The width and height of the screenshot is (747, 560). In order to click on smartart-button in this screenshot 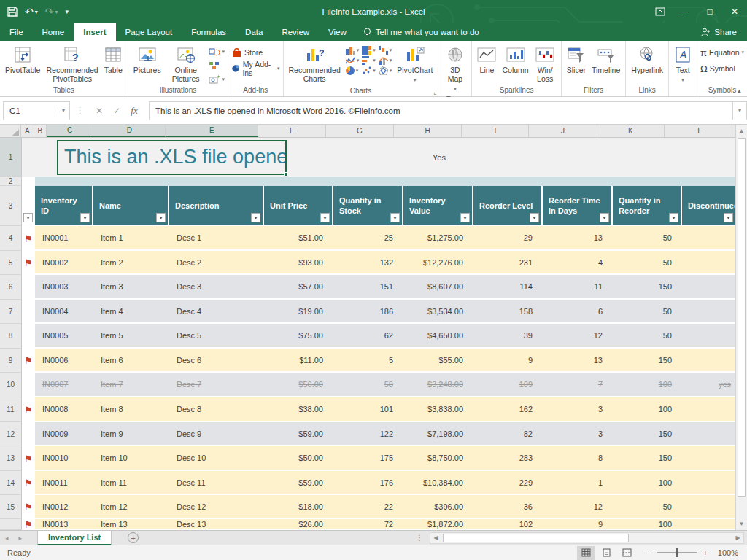, I will do `click(217, 66)`.